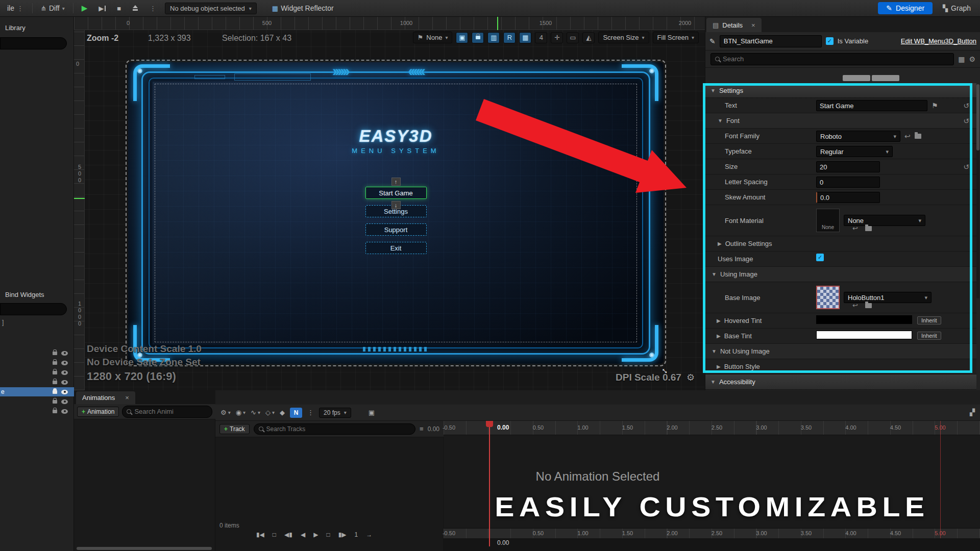 The width and height of the screenshot is (980, 551). I want to click on base-tint-inherit-button: Inherit, so click(929, 336).